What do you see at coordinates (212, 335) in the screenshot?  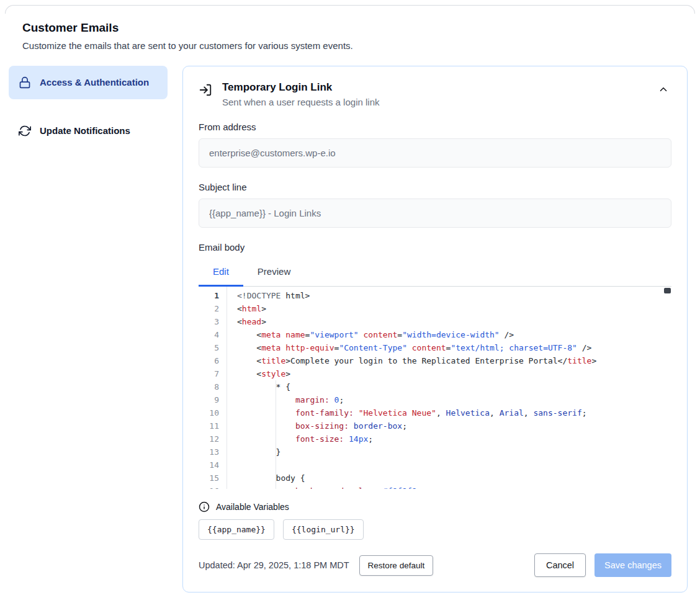 I see `line-number: 4` at bounding box center [212, 335].